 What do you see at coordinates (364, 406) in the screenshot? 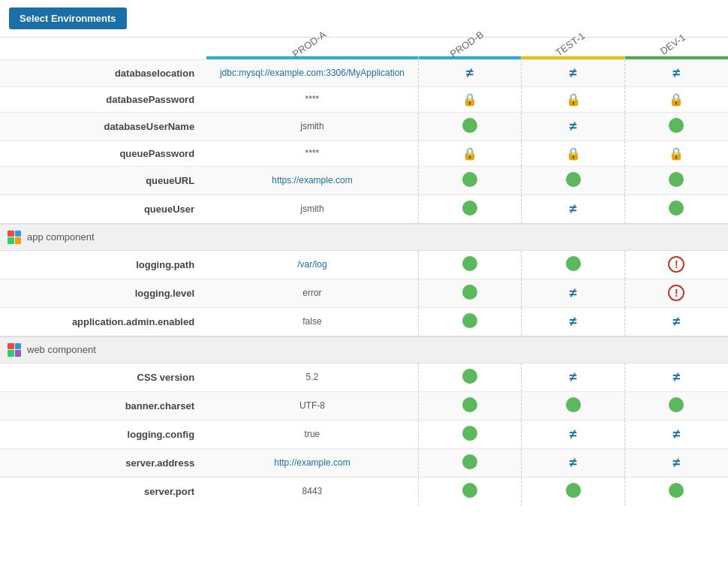
I see `table-row: banner.charset UTF-8` at bounding box center [364, 406].